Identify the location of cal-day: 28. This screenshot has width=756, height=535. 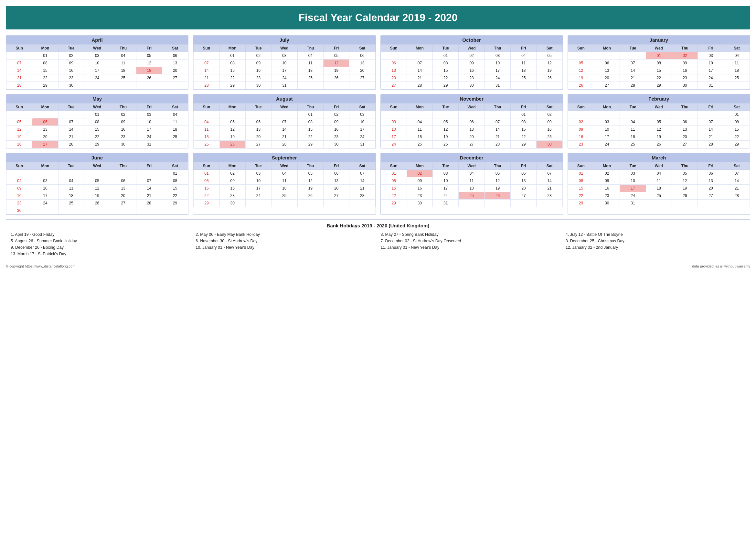
(549, 196).